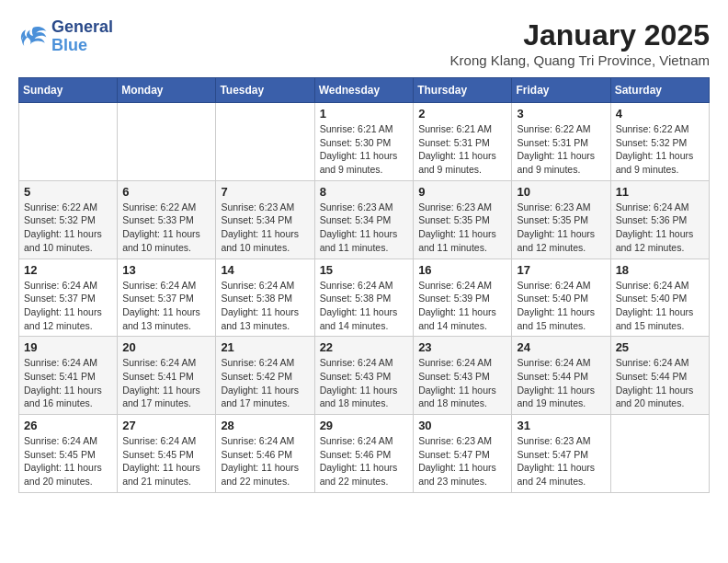 Image resolution: width=728 pixels, height=563 pixels. What do you see at coordinates (166, 270) in the screenshot?
I see `day-number: 13` at bounding box center [166, 270].